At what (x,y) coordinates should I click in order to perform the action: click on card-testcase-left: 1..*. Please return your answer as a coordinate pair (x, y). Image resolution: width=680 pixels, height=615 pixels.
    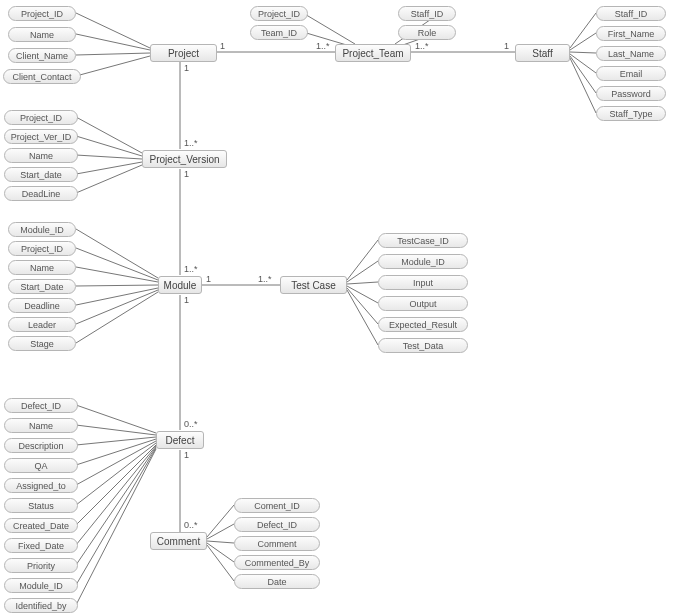
    Looking at the image, I should click on (265, 279).